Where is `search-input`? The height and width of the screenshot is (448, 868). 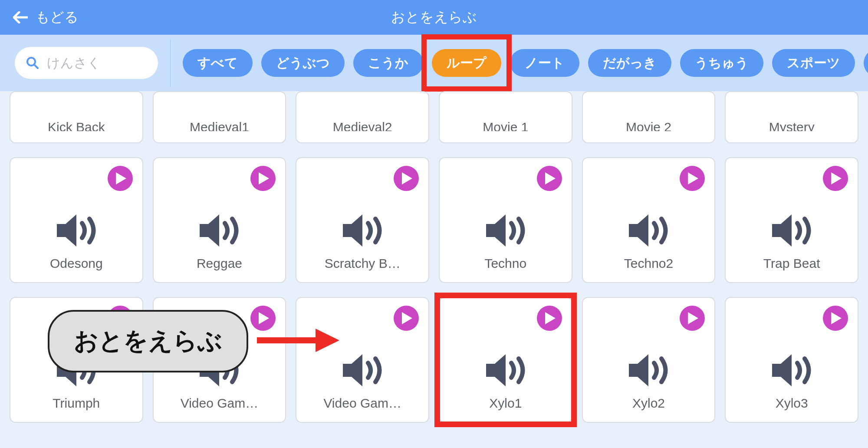
search-input is located at coordinates (97, 63).